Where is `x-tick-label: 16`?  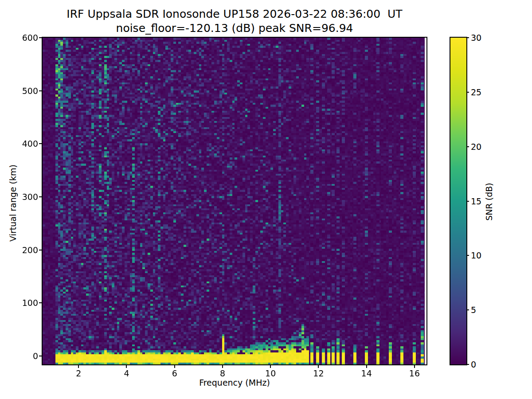 x-tick-label: 16 is located at coordinates (415, 373).